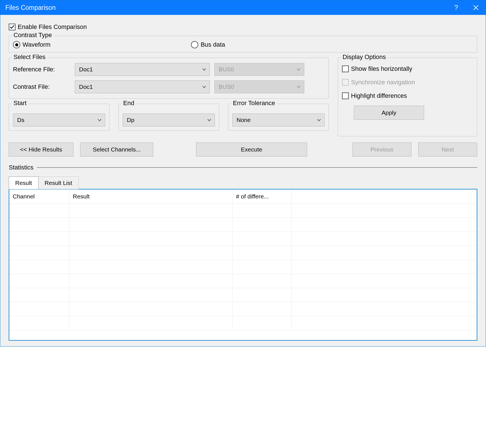 This screenshot has height=448, width=486. I want to click on end-select: Dp, so click(169, 120).